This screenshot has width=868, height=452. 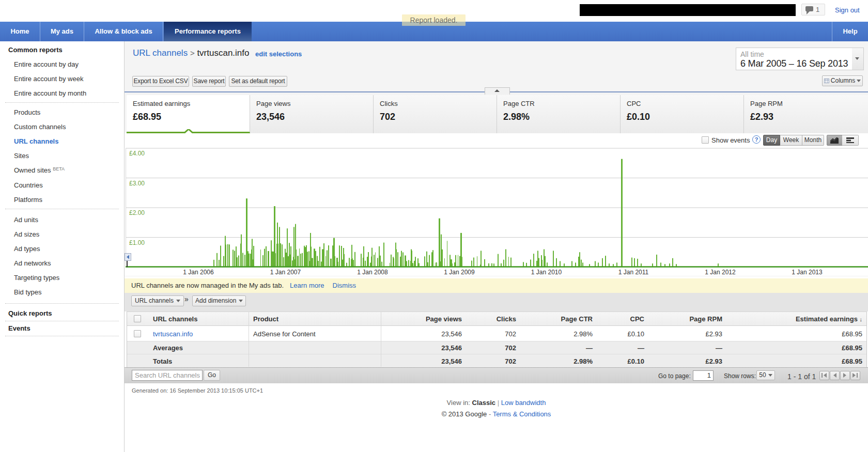 I want to click on svg-text: 1 Jan 2011, so click(x=633, y=272).